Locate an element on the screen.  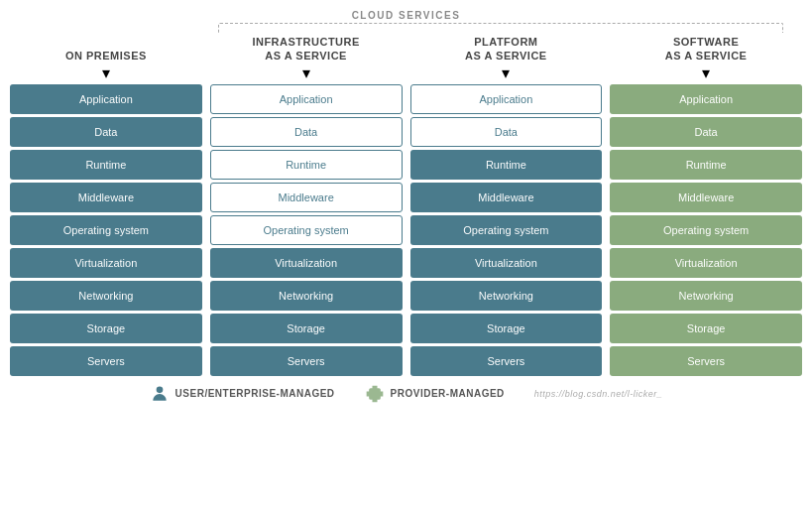
col-header-iaas: INFRASTRUCTURE AS A SERVICE ▾ is located at coordinates (306, 60).